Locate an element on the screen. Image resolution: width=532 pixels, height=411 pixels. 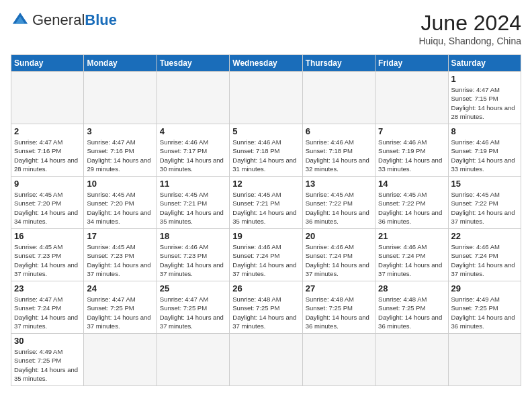
col-wednesday: Wednesday is located at coordinates (266, 63).